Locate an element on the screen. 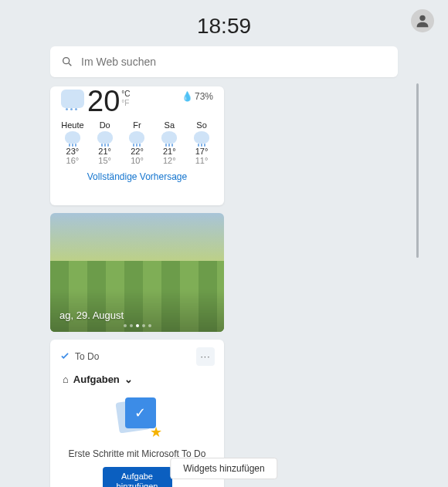  photo-image is located at coordinates (137, 296).